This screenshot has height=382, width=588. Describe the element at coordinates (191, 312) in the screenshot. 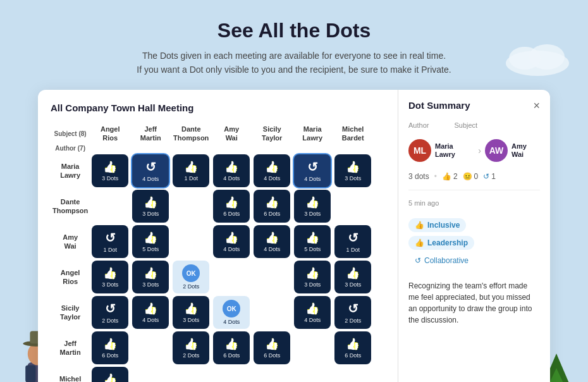

I see `dot-button-4-2: 👍3 Dots` at that location.